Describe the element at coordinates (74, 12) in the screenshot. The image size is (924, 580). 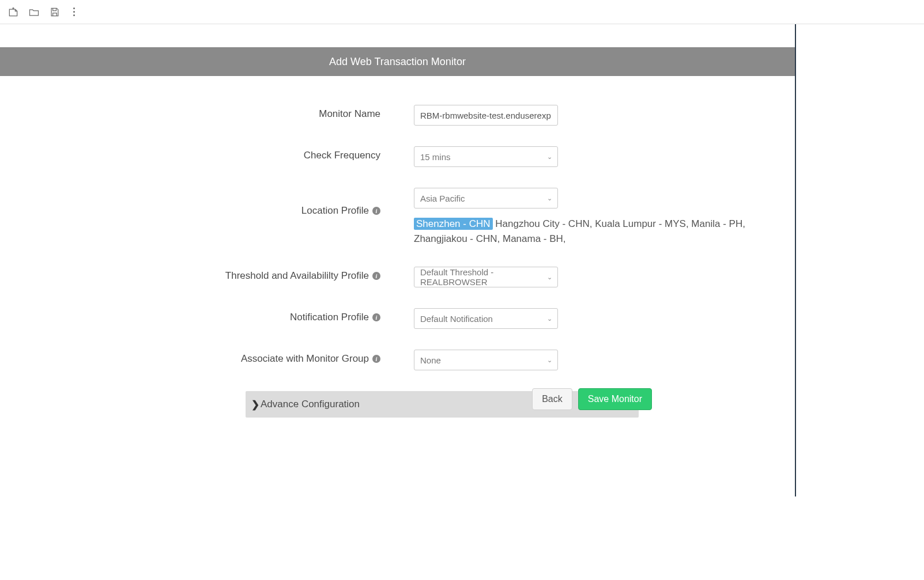
I see `kebab-menu-icon` at that location.